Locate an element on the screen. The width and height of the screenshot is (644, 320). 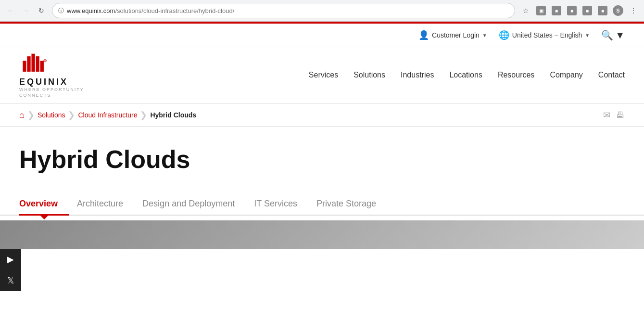
customer-login-dropdown-icon: ▼ is located at coordinates (485, 36).